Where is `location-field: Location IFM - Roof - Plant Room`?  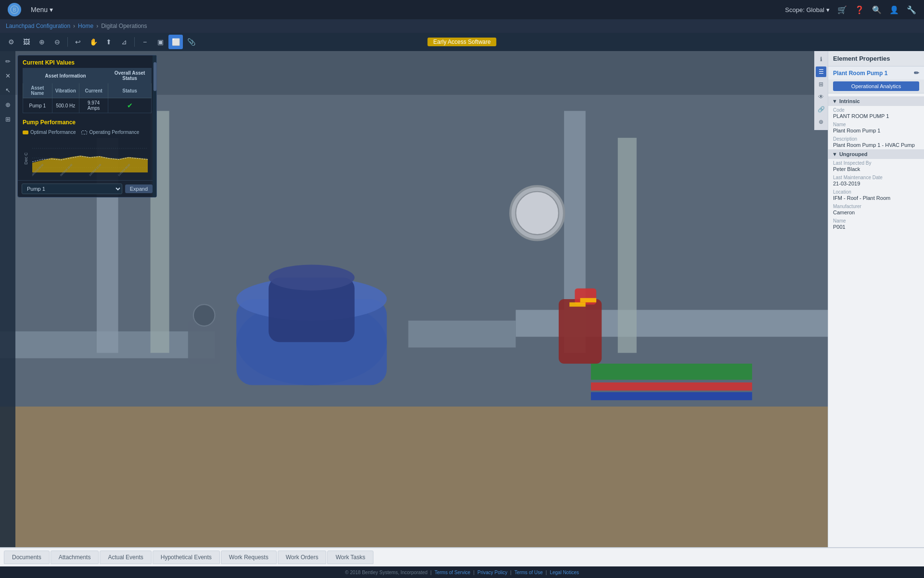 location-field: Location IFM - Roof - Plant Room is located at coordinates (876, 195).